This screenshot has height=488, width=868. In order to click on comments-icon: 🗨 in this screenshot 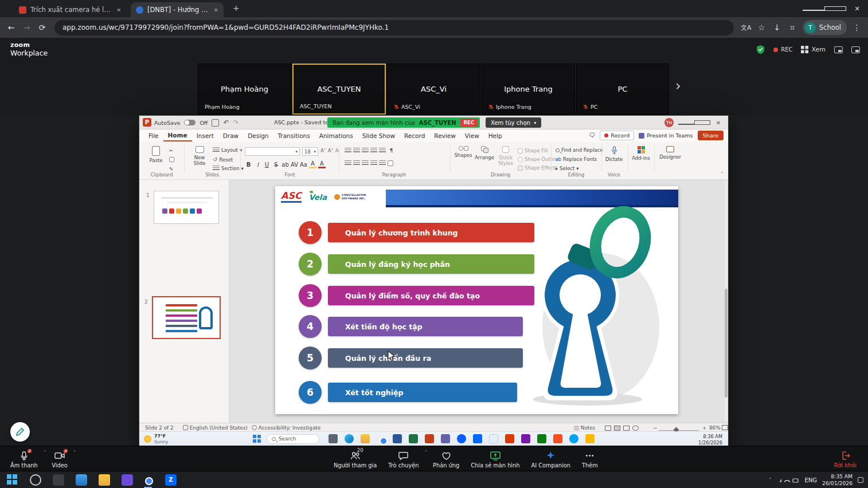, I will do `click(592, 135)`.